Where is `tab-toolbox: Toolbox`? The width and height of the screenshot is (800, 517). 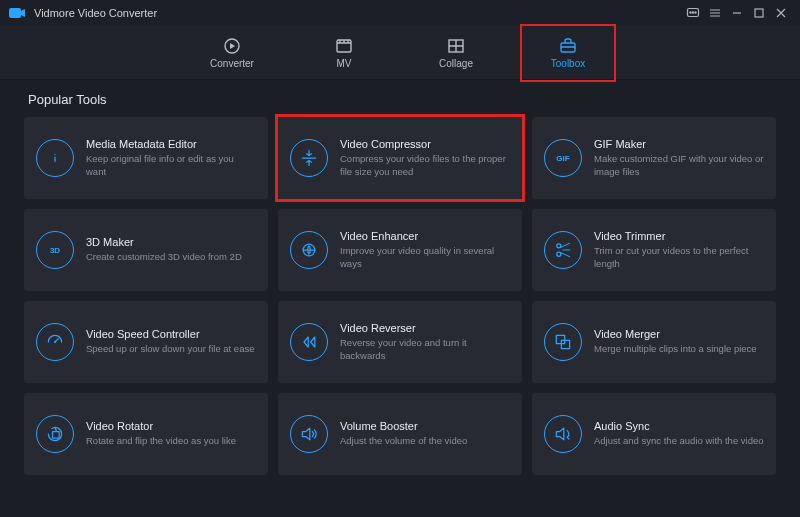 tab-toolbox: Toolbox is located at coordinates (568, 53).